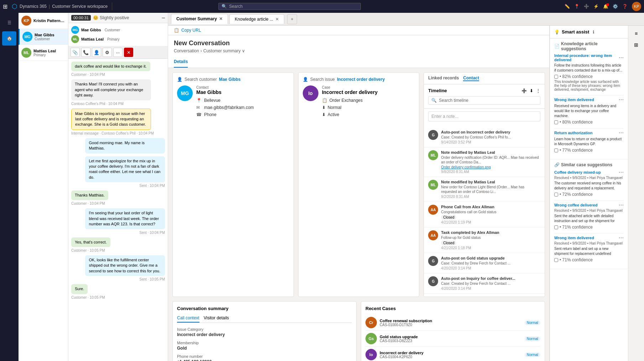 The image size is (644, 361). I want to click on timeline-note-input: Enter a note..., so click(484, 116).